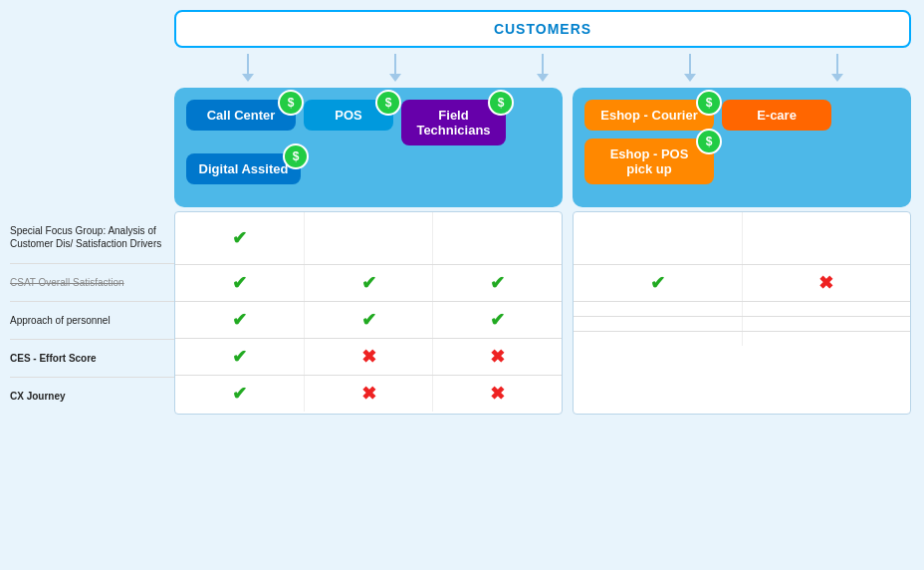 The width and height of the screenshot is (924, 570). I want to click on right-r3-c2, so click(826, 309).